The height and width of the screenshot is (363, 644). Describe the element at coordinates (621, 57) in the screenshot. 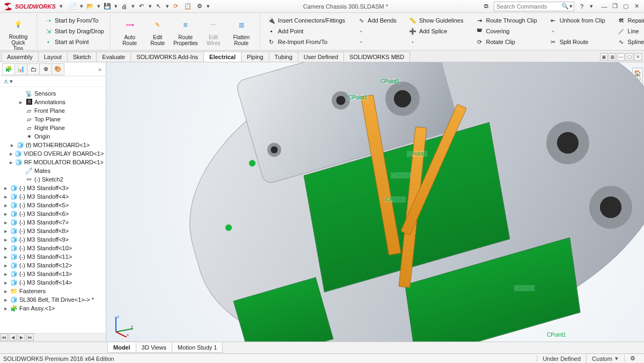

I see `viewport-min-icon: —` at that location.